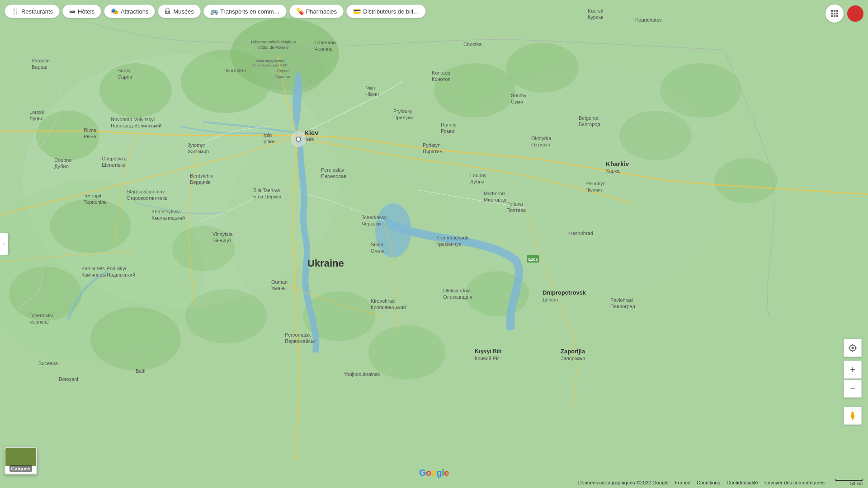 The width and height of the screenshot is (868, 488). What do you see at coordinates (623, 483) in the screenshot?
I see `copyright-text: Données cartographiques ©2022 Google` at bounding box center [623, 483].